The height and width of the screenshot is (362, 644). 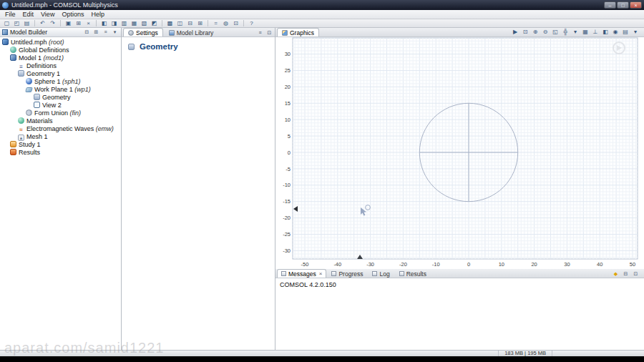 I want to click on svg-text: 10, so click(x=288, y=120).